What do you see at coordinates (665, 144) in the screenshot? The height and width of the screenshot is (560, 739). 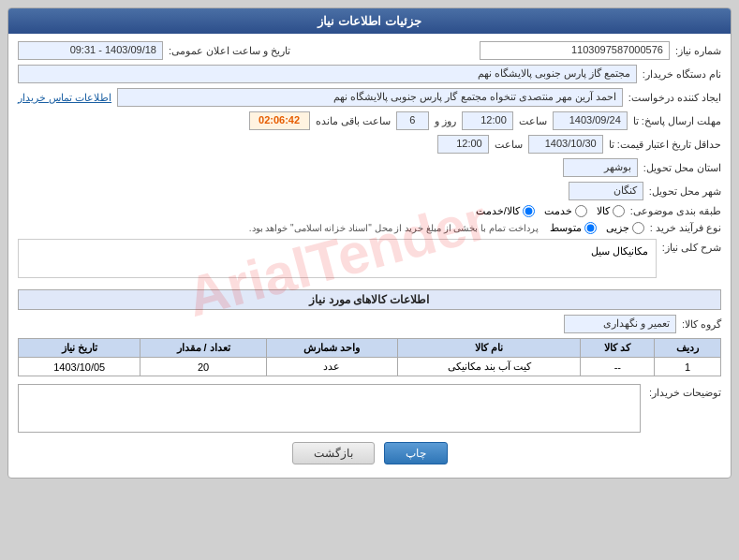 I see `validity-label: حداقل تاریخ اعتبار قیمت: تا` at bounding box center [665, 144].